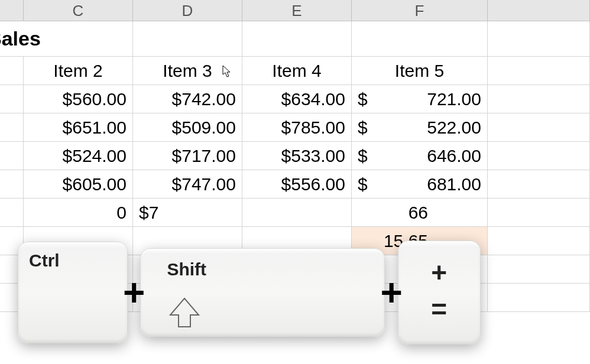 The width and height of the screenshot is (590, 364). Describe the element at coordinates (73, 292) in the screenshot. I see `key-ctrl: Ctrl` at that location.